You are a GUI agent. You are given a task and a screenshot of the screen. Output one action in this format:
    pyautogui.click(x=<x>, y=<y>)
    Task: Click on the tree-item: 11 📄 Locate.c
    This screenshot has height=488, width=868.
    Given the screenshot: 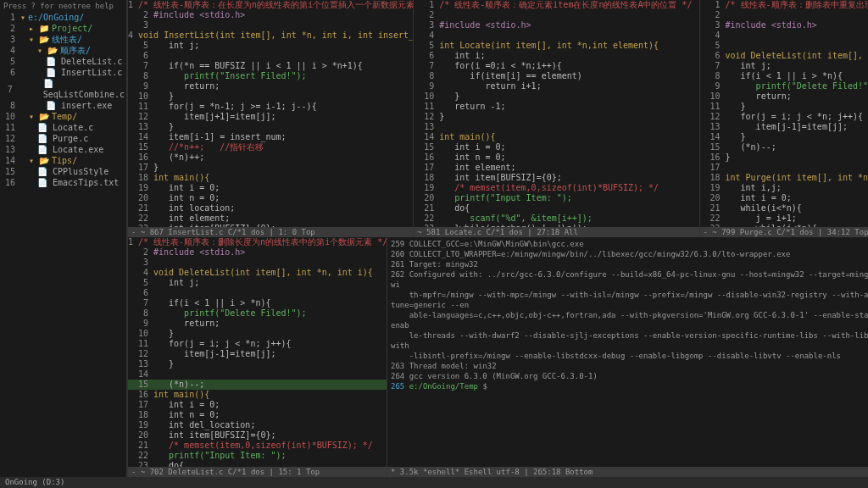 What is the action you would take?
    pyautogui.click(x=63, y=127)
    